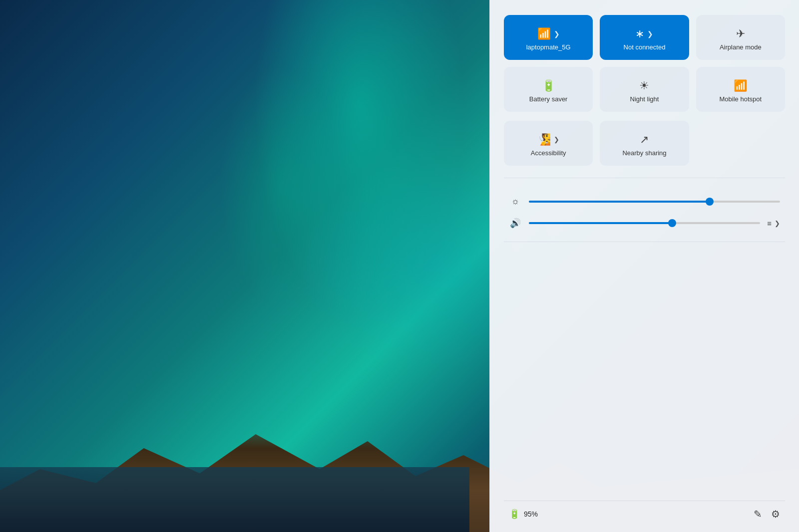  I want to click on battery-percentage: 95%, so click(531, 514).